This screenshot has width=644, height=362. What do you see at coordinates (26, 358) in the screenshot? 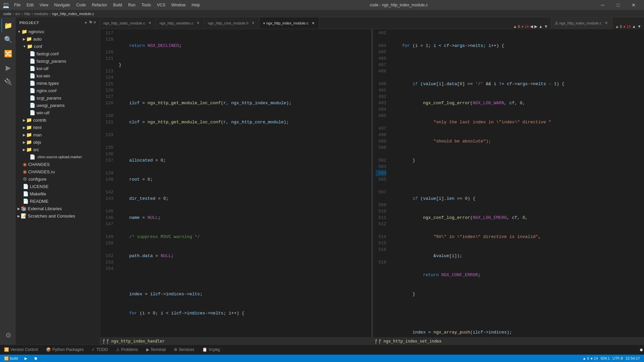
I see `statusbar-run: ▶` at bounding box center [26, 358].